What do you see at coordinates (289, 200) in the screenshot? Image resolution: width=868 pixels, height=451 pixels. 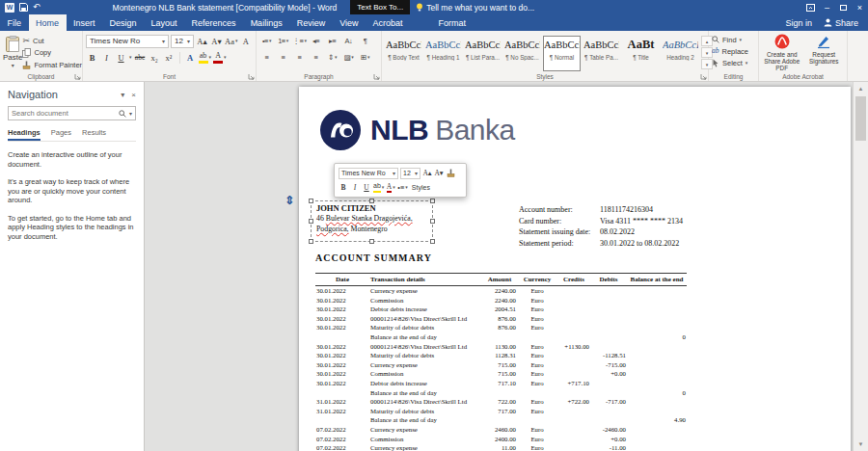 I see `object-anchor-icon: ⇕` at bounding box center [289, 200].